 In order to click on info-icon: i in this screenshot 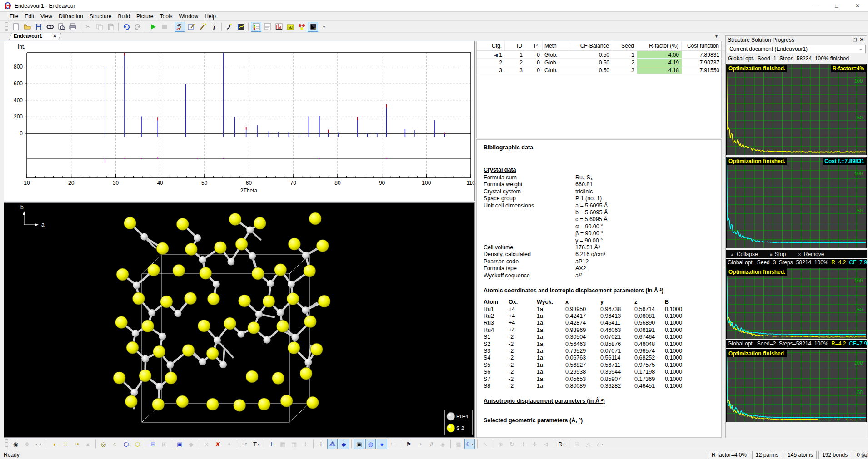, I will do `click(214, 27)`.